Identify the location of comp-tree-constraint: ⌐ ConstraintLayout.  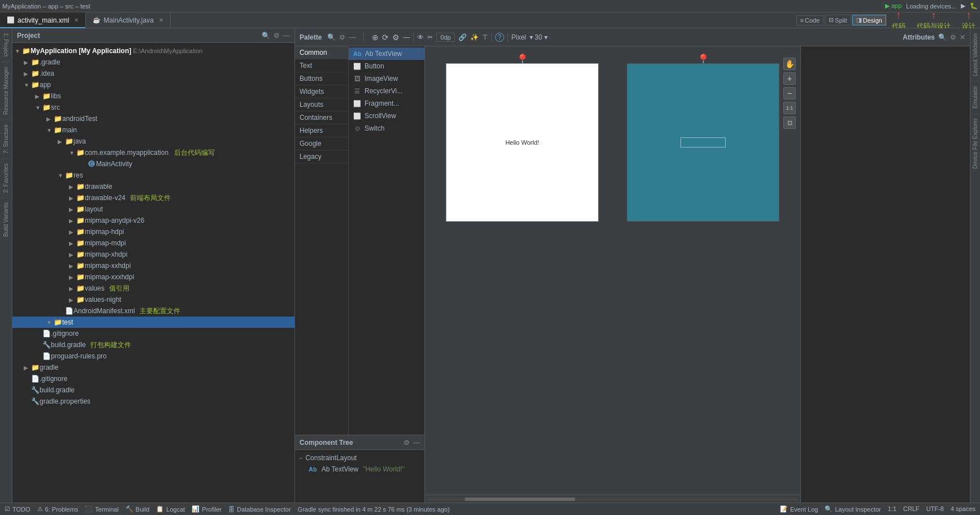
(359, 458).